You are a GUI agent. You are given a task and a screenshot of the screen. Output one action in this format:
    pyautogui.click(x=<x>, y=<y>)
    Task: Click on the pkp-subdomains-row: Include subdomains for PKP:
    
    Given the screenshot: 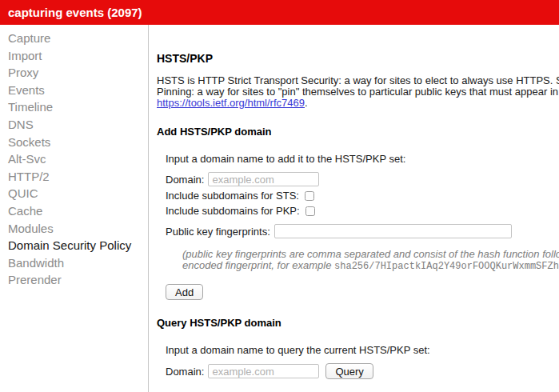 What is the action you would take?
    pyautogui.click(x=362, y=211)
    